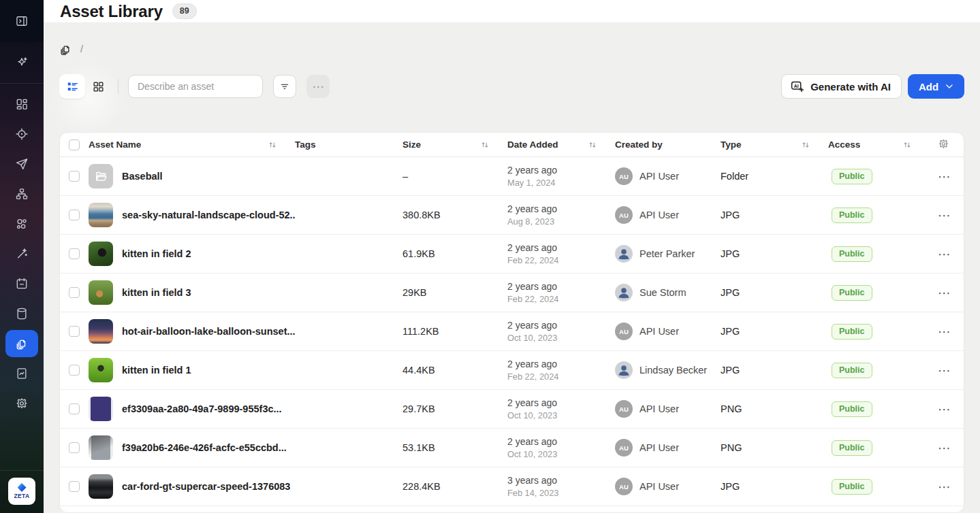 This screenshot has width=980, height=513. Describe the element at coordinates (561, 222) in the screenshot. I see `date-absolute: Aug 8, 2023` at that location.